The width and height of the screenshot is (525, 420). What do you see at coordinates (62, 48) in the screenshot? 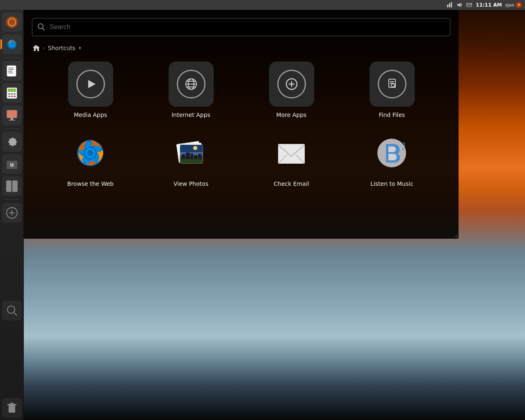
I see `breadcrumb-label: Shortcuts` at bounding box center [62, 48].